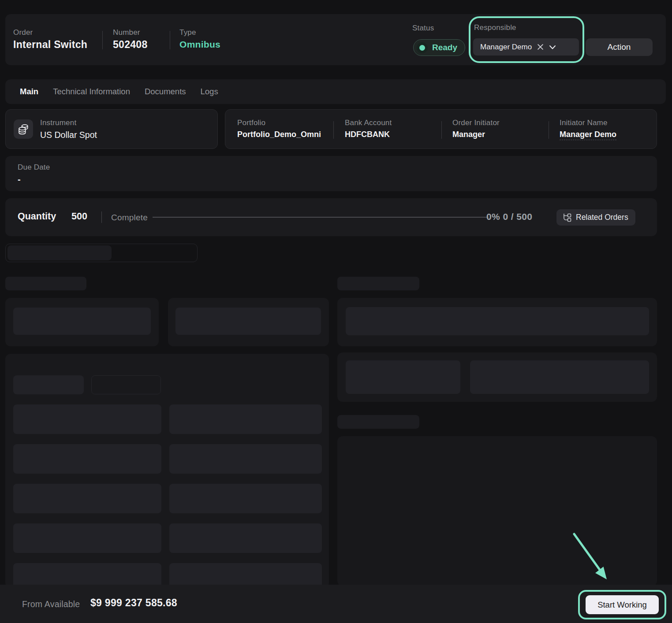  Describe the element at coordinates (60, 253) in the screenshot. I see `skeleton-field-fill` at that location.